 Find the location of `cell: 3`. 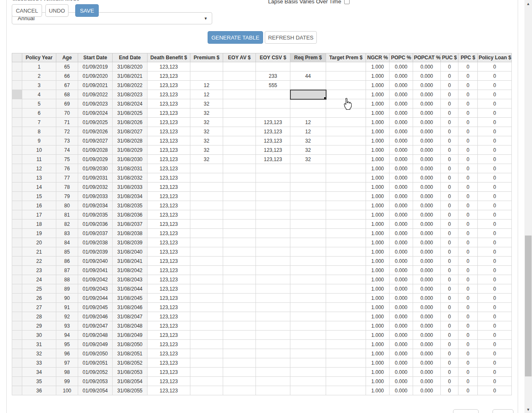

cell: 3 is located at coordinates (40, 85).